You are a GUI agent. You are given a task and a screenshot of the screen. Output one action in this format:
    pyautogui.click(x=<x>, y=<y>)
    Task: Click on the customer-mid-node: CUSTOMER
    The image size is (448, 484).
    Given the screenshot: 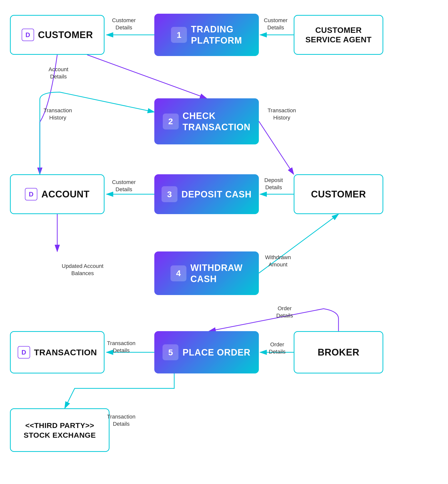 What is the action you would take?
    pyautogui.click(x=338, y=194)
    